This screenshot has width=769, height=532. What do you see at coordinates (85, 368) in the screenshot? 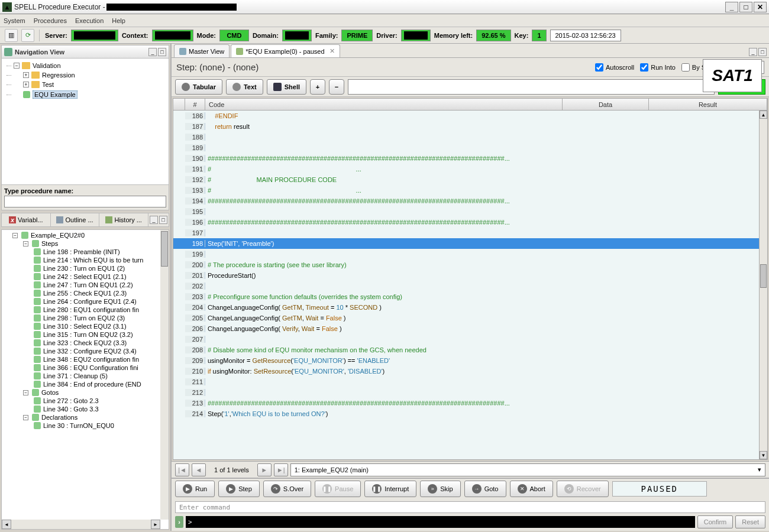
I see `outline-item: Line 366 : EQU Configuration fini` at bounding box center [85, 368].